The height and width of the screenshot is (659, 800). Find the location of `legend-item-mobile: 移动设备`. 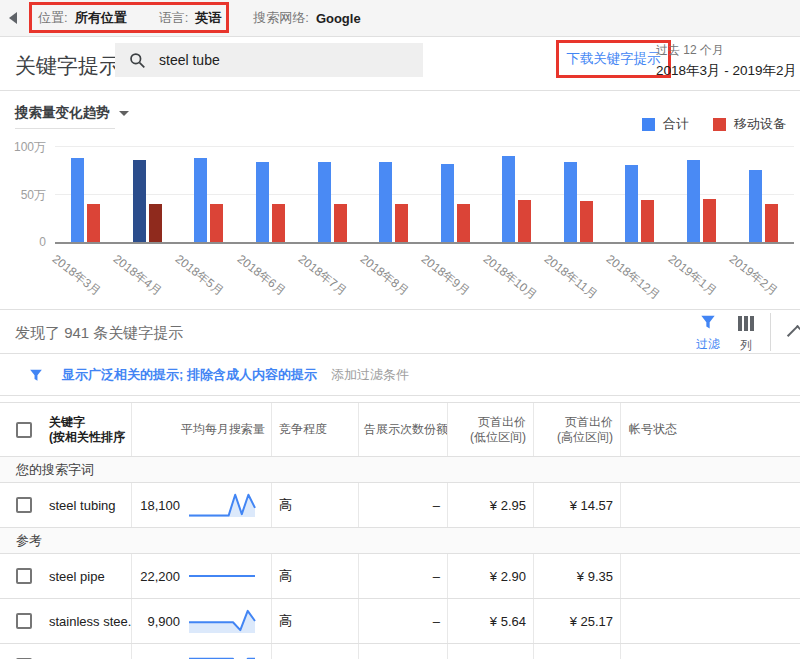

legend-item-mobile: 移动设备 is located at coordinates (750, 124).